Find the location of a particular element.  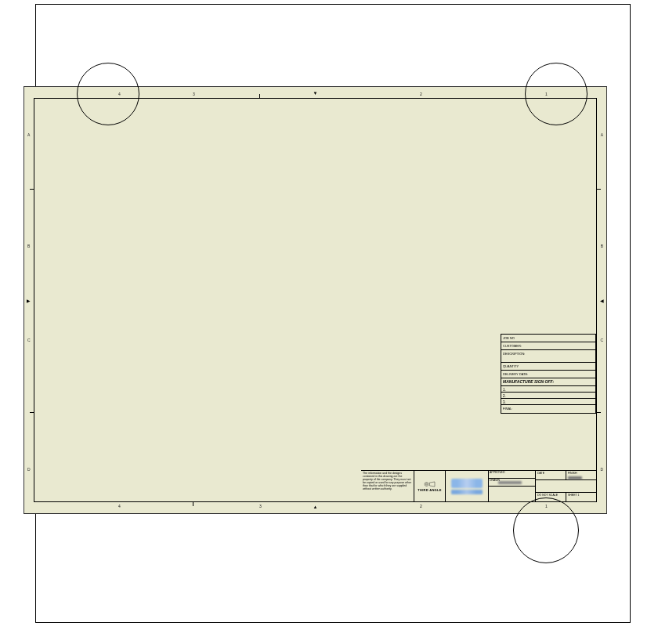

do-not-scale-label: DO NOT SCALE is located at coordinates (548, 495).